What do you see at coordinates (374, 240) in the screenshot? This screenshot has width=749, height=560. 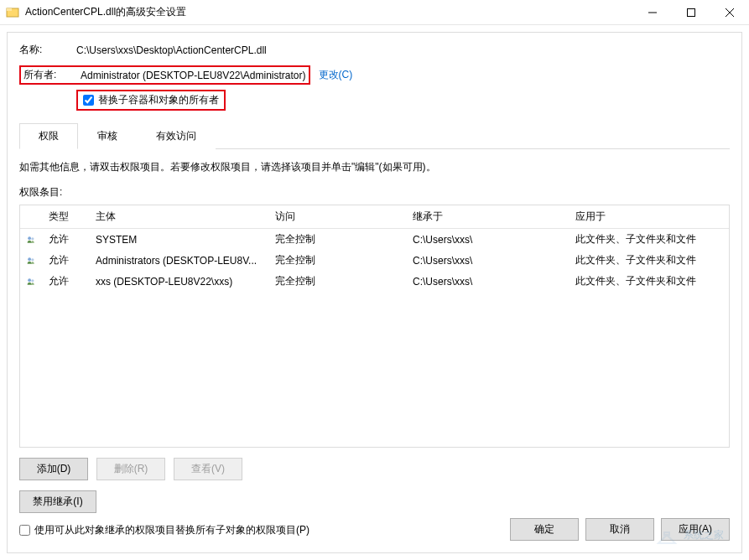 I see `table-row: 允许 SYSTEM 完全控制 C:\Users\xxs\ 此文件夹、子文件夹和文…` at bounding box center [374, 240].